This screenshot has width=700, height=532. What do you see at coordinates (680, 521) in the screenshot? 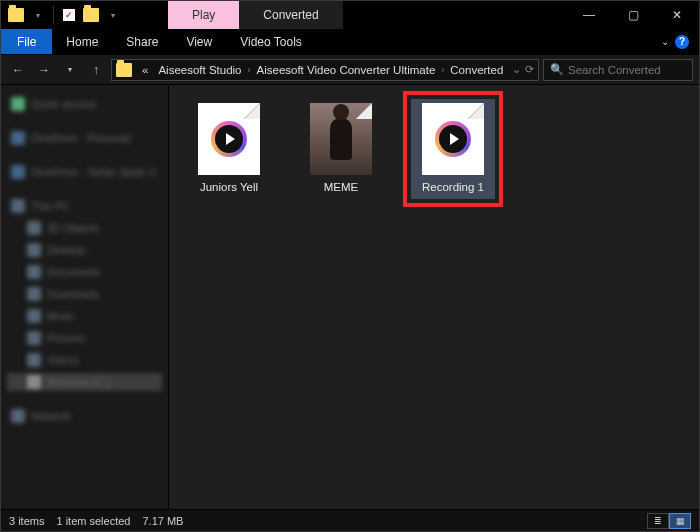
I see `view-large-icons-button: ▦` at bounding box center [680, 521].